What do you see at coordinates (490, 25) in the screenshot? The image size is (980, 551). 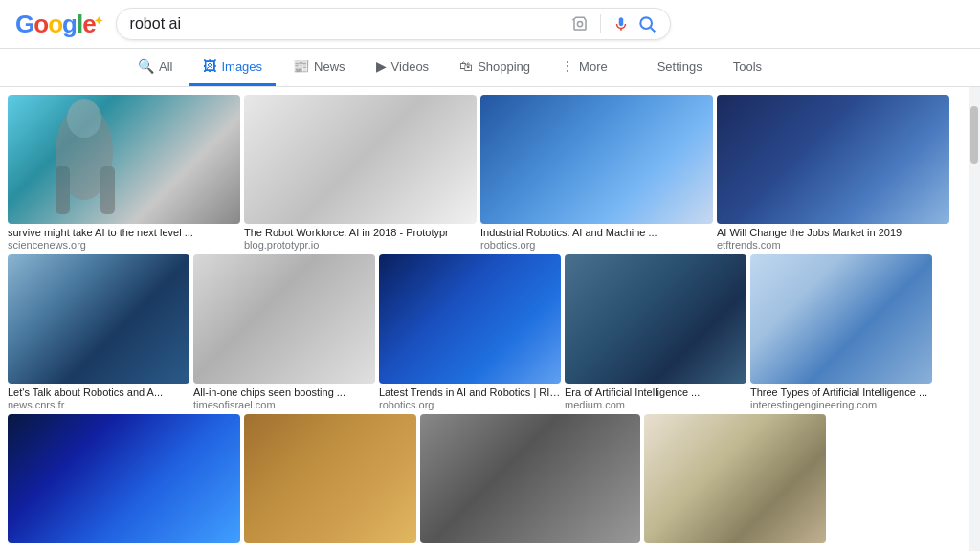 I see `header: Google✦` at bounding box center [490, 25].